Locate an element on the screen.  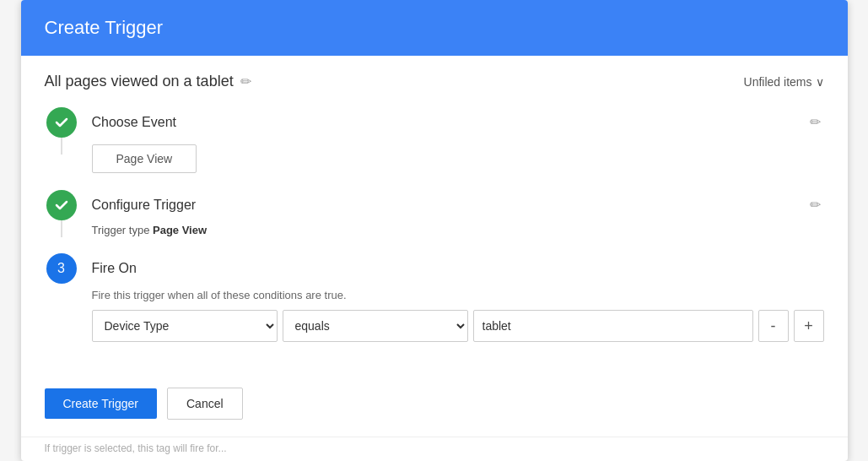
step3-connector: 3 is located at coordinates (62, 268).